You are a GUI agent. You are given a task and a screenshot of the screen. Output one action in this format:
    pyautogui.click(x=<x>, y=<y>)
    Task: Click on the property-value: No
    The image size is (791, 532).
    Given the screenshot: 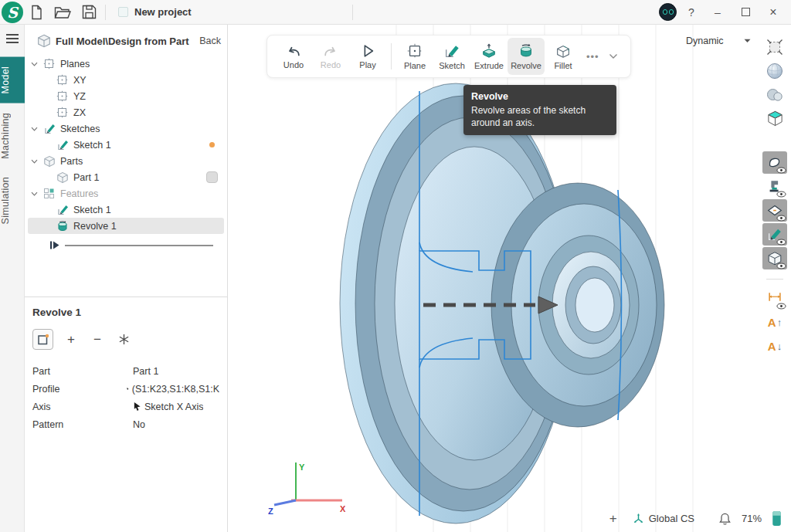 What is the action you would take?
    pyautogui.click(x=139, y=425)
    